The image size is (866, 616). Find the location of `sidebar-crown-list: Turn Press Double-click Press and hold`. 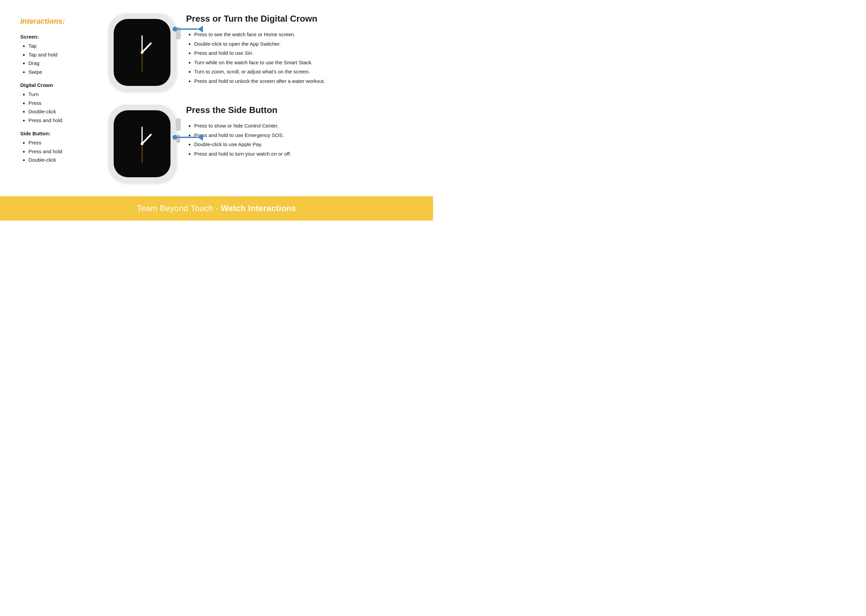

sidebar-crown-list: Turn Press Double-click Press and hold is located at coordinates (58, 107).